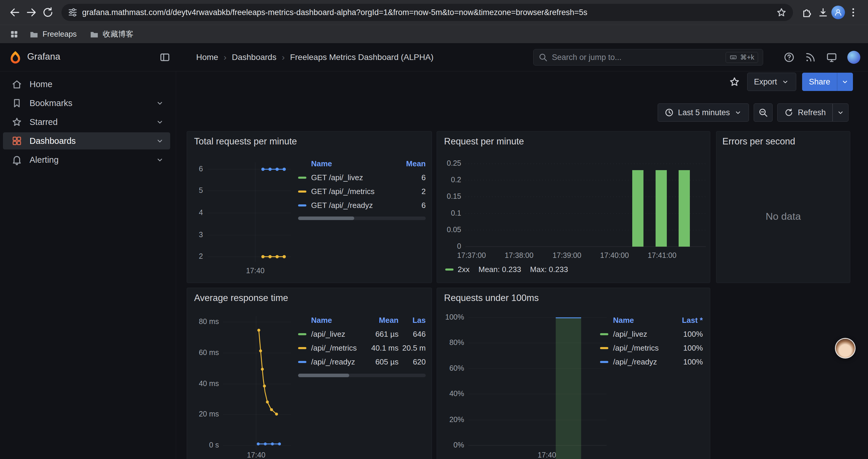 The image size is (868, 459). I want to click on omnibox: grafana.mathmast.com/d/deytv4rwavabkb/fr…, so click(427, 12).